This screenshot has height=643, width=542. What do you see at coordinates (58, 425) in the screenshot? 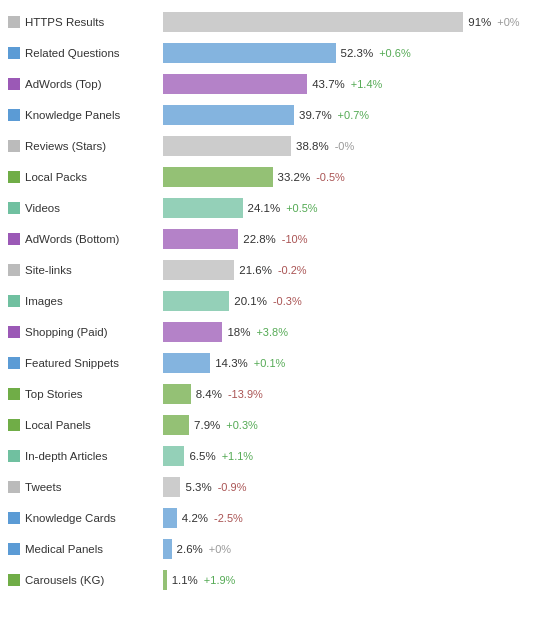
I see `item-label: Local Panels` at bounding box center [58, 425].